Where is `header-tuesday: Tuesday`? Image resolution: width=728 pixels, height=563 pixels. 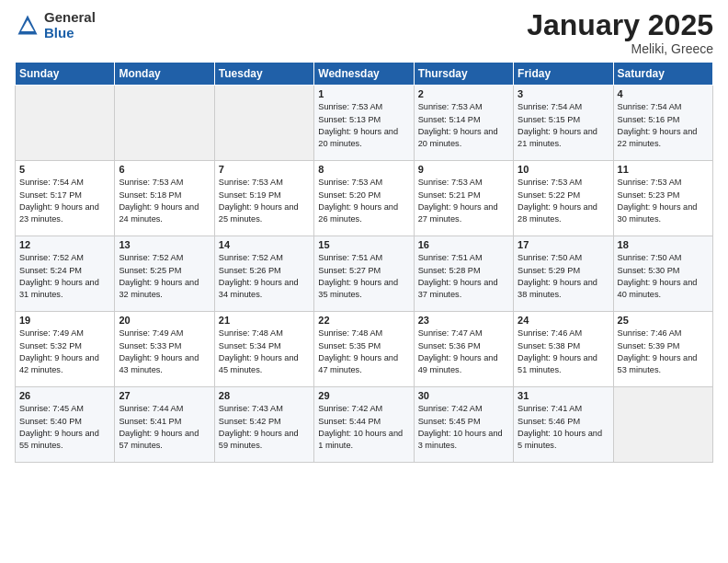 header-tuesday: Tuesday is located at coordinates (264, 74).